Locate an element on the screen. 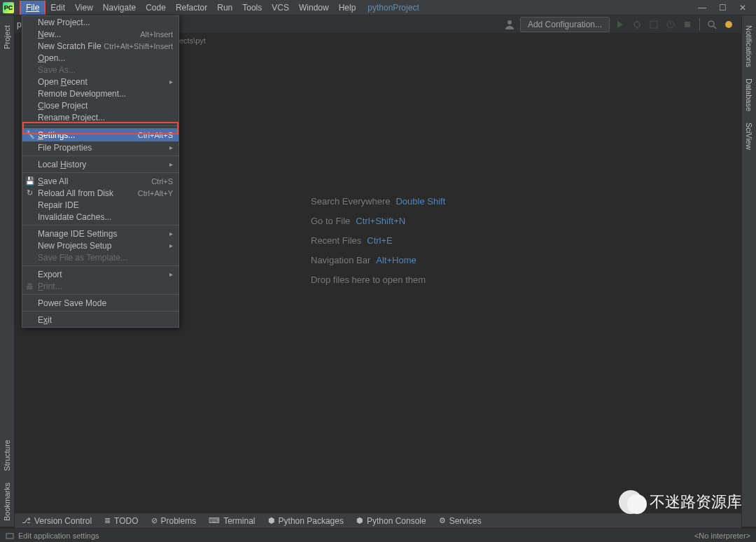 The height and width of the screenshot is (542, 756). menu-item-new: New...Alt+Insert is located at coordinates (101, 34).